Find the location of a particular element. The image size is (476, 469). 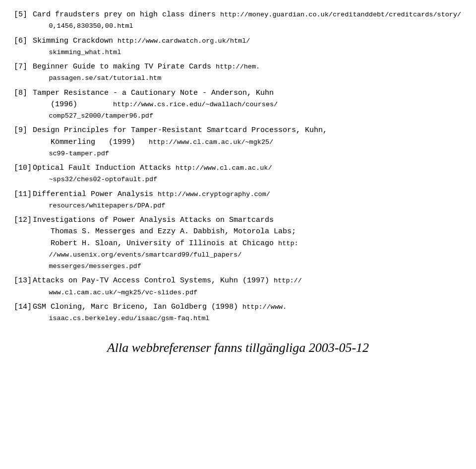

list-item: [6] Skimming Crackdown http://www.cardwa… is located at coordinates (238, 47).